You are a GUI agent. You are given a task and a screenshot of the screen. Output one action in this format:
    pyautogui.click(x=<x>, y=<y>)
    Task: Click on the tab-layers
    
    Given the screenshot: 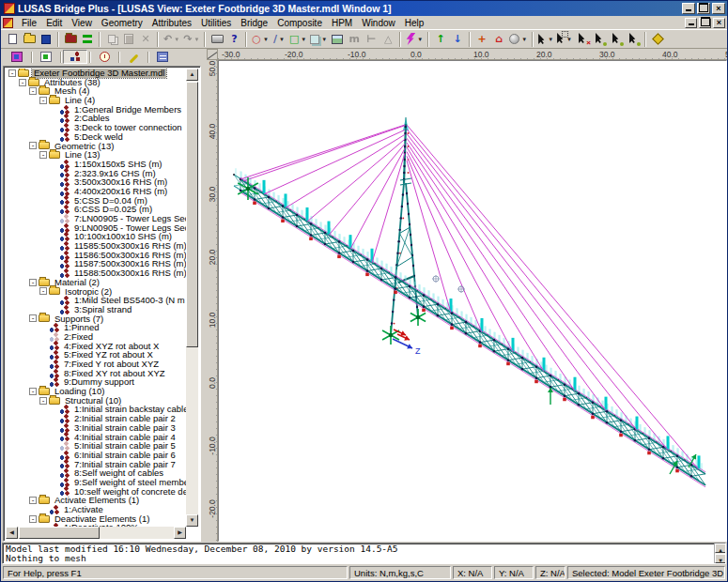 What is the action you would take?
    pyautogui.click(x=17, y=56)
    